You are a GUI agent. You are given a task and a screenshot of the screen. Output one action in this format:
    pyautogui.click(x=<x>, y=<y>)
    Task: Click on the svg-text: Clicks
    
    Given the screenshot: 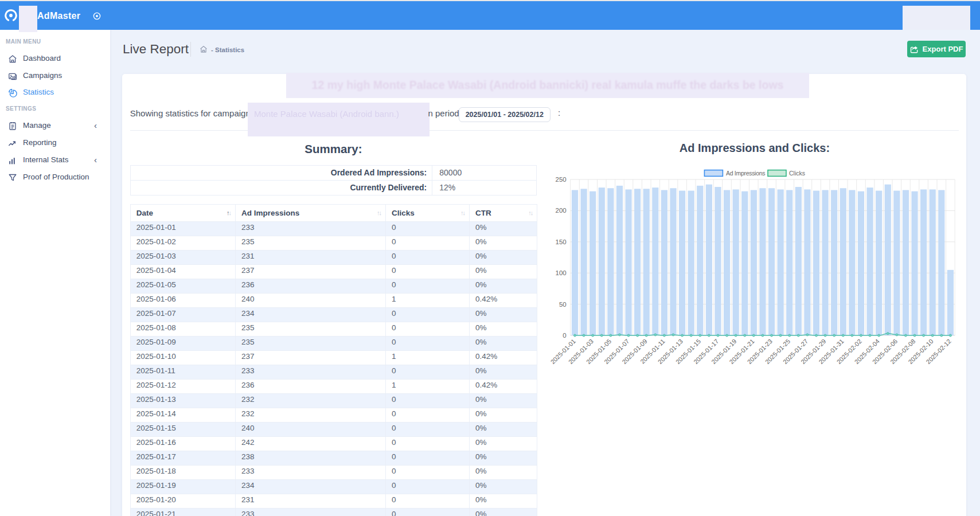 What is the action you would take?
    pyautogui.click(x=797, y=173)
    